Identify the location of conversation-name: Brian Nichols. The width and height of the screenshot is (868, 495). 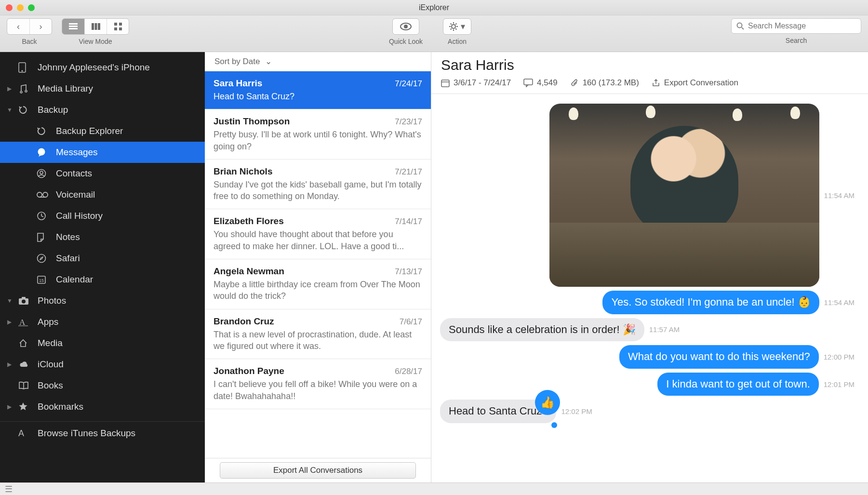
(243, 172).